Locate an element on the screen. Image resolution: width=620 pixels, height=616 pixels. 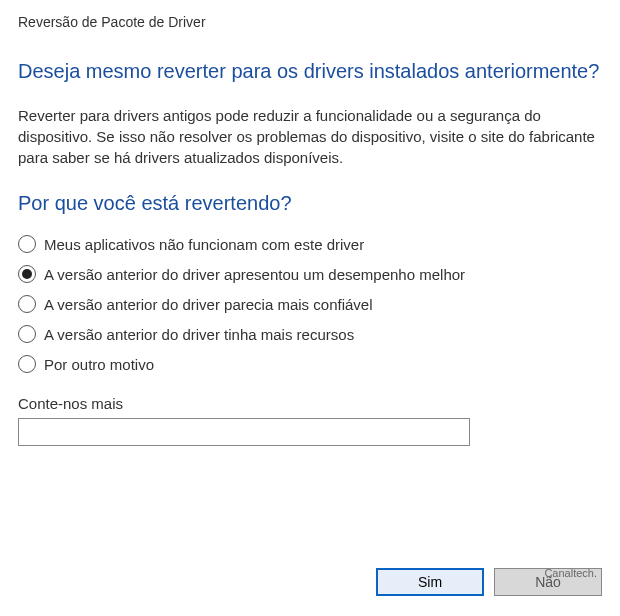
reason-label: Meus aplicativos não funcionam com este … is located at coordinates (204, 244).